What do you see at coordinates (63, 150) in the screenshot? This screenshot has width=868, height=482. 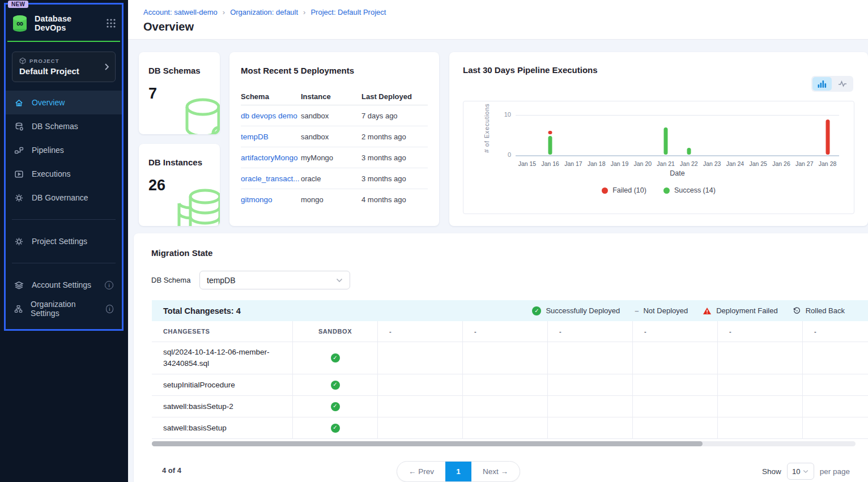 I see `sidebar-item-pipelines: Pipelines` at bounding box center [63, 150].